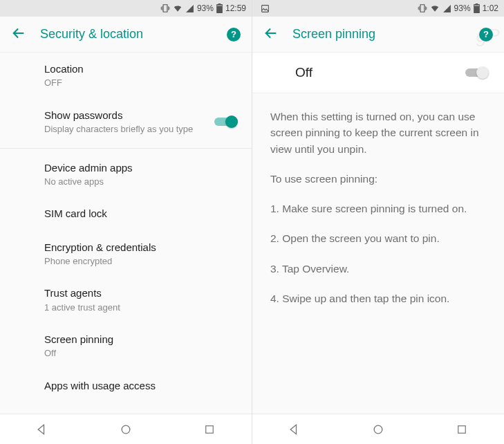 Image resolution: width=504 pixels, height=444 pixels. Describe the element at coordinates (378, 178) in the screenshot. I see `desc-heading: To use screen pinning:` at that location.